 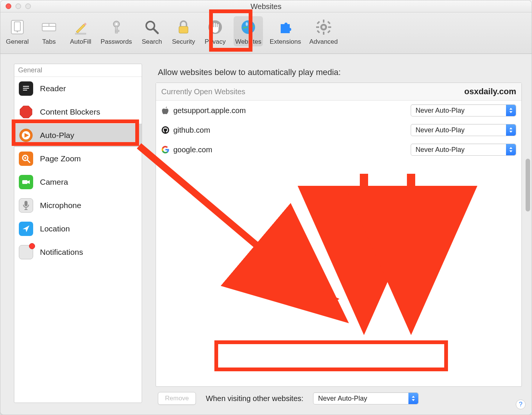 What do you see at coordinates (26, 89) in the screenshot?
I see `reader-icon` at bounding box center [26, 89].